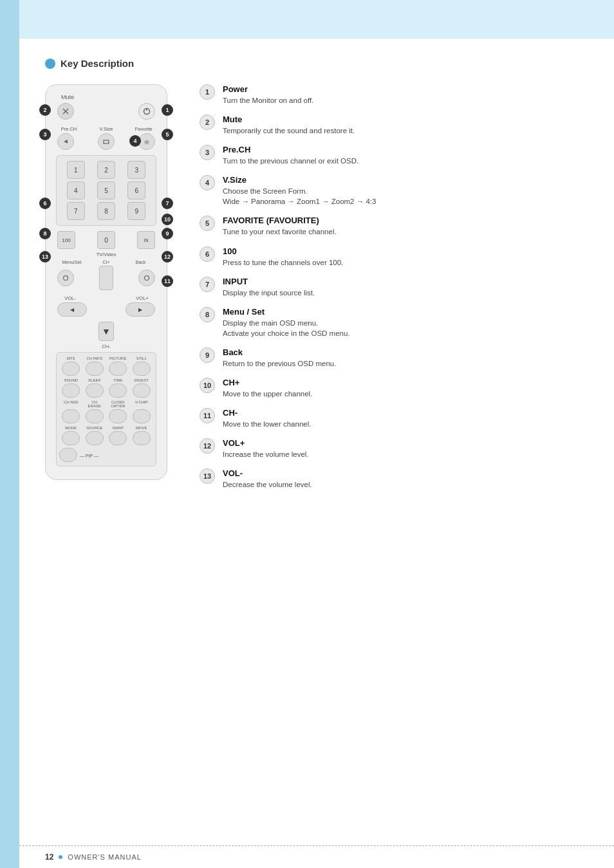  Describe the element at coordinates (106, 309) in the screenshot. I see `remote-vol-row: ◀ ▶` at that location.